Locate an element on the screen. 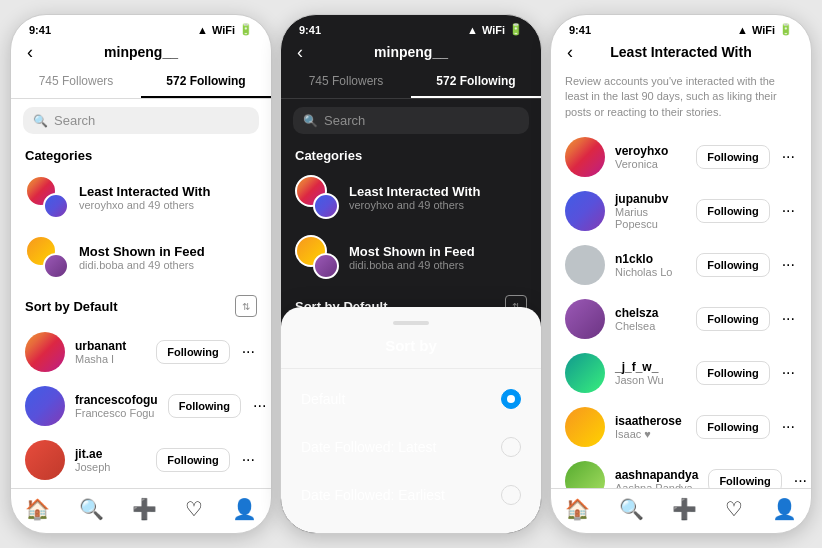  following-button-p3-1: Following is located at coordinates (732, 211).